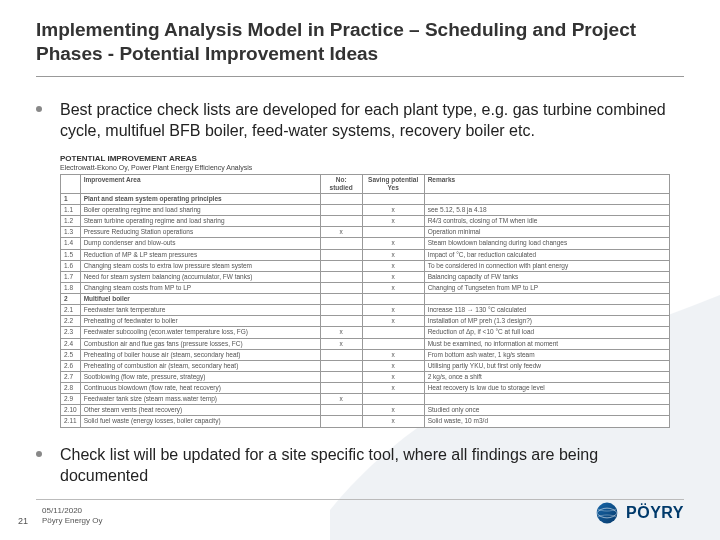 This screenshot has width=720, height=540. I want to click on table-cell: Must be examined, no information at mome…, so click(546, 344).